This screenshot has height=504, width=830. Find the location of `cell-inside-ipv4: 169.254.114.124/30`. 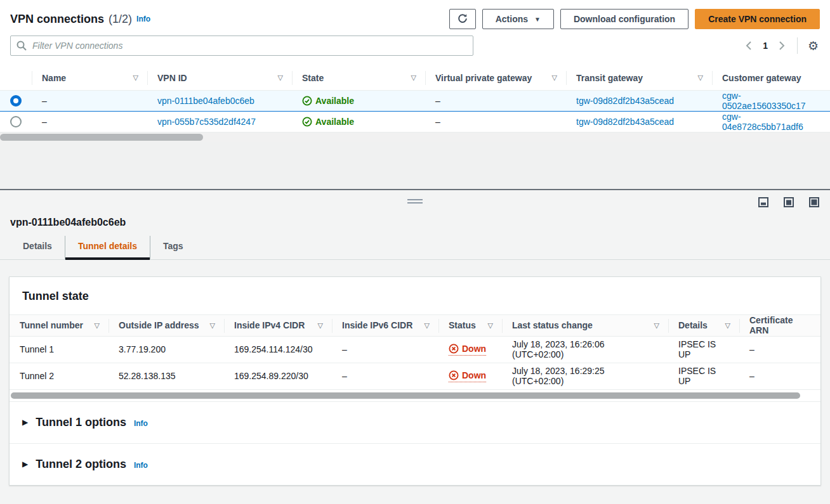

cell-inside-ipv4: 169.254.114.124/30 is located at coordinates (278, 349).